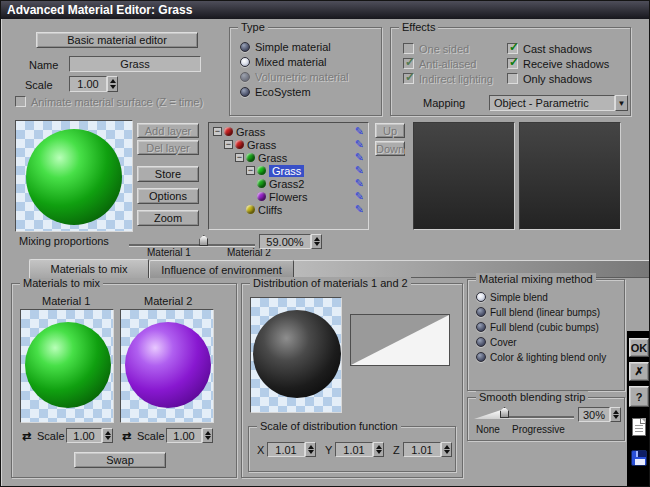 The image size is (650, 487). What do you see at coordinates (616, 414) in the screenshot?
I see `blend-percent-spinner` at bounding box center [616, 414].